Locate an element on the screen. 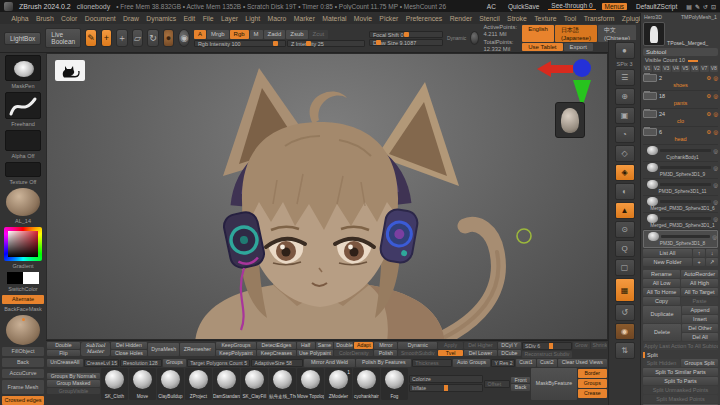 Image resolution: width=720 pixels, height=405 pixels. cust2-button: Cust2 is located at coordinates (547, 363).